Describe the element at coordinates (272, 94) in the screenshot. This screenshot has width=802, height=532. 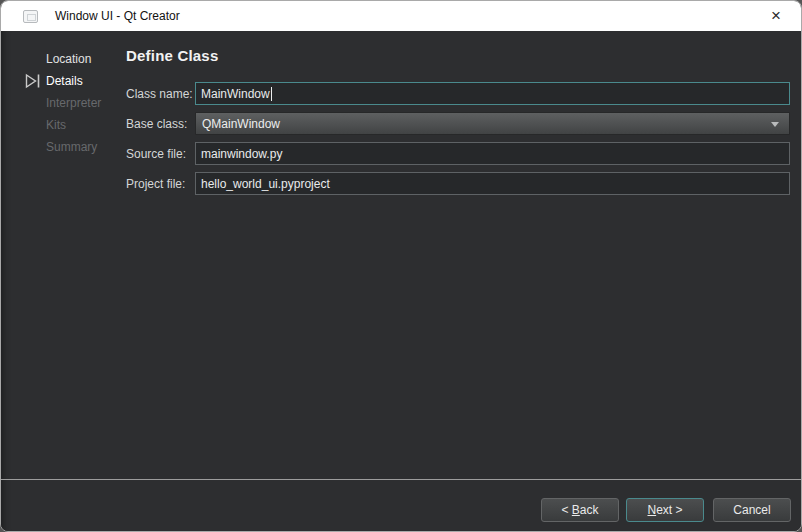
I see `text-caret` at that location.